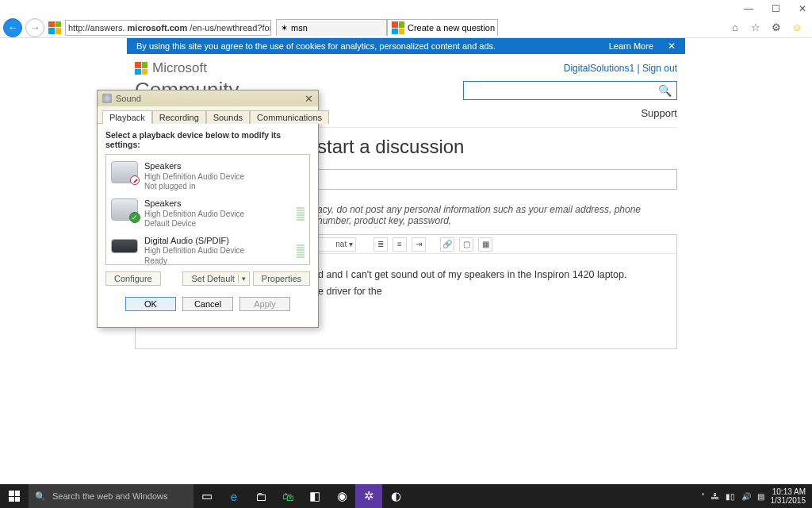 The height and width of the screenshot is (508, 812). I want to click on device-item: Speakers High Definition Audio Device No…, so click(208, 176).